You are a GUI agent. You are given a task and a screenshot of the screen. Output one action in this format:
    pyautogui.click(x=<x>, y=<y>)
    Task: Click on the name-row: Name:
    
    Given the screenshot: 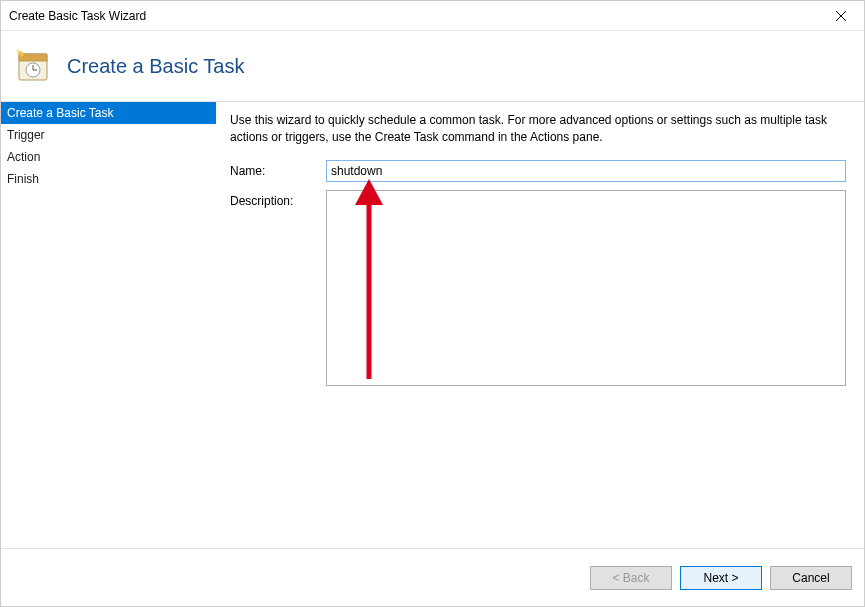 What is the action you would take?
    pyautogui.click(x=538, y=171)
    